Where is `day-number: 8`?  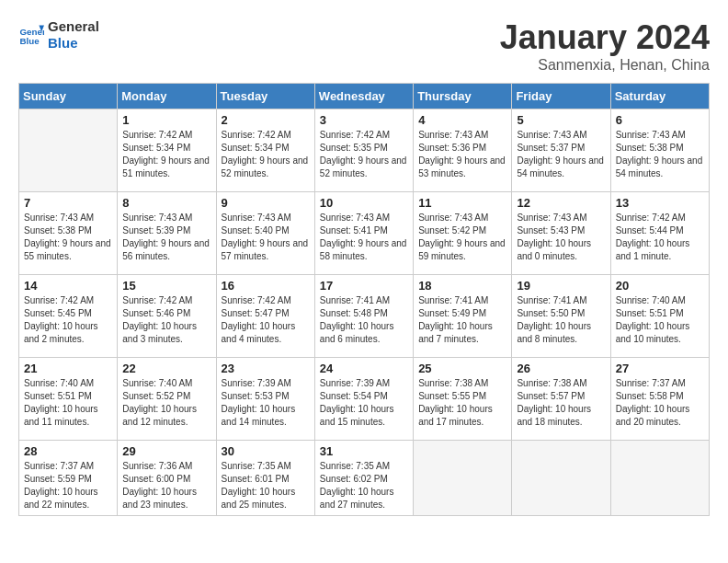
day-number: 8 is located at coordinates (166, 202).